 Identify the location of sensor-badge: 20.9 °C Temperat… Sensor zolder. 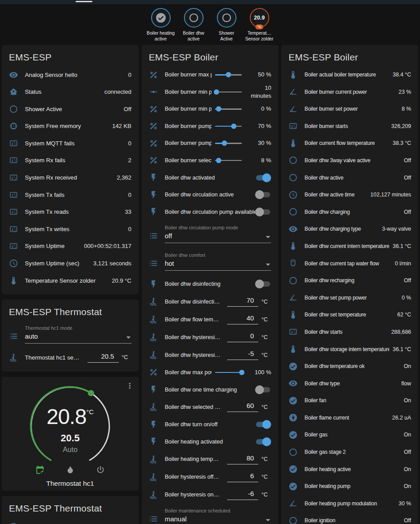
(260, 25).